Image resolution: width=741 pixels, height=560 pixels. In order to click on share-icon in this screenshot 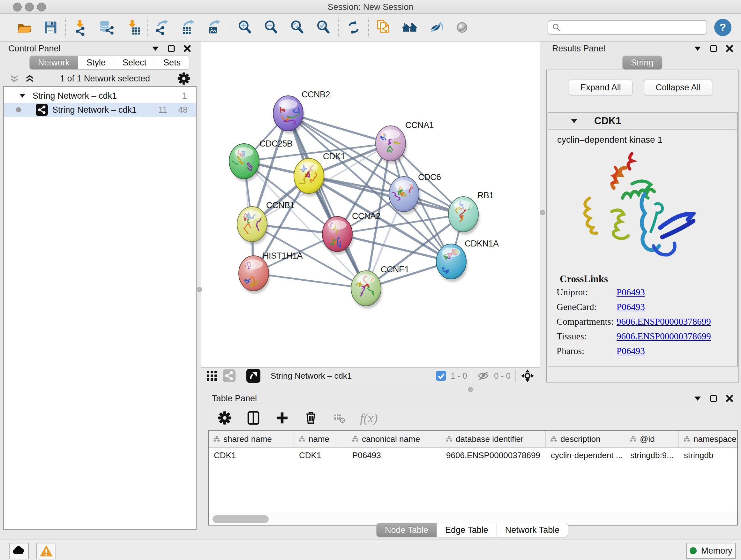, I will do `click(229, 376)`.